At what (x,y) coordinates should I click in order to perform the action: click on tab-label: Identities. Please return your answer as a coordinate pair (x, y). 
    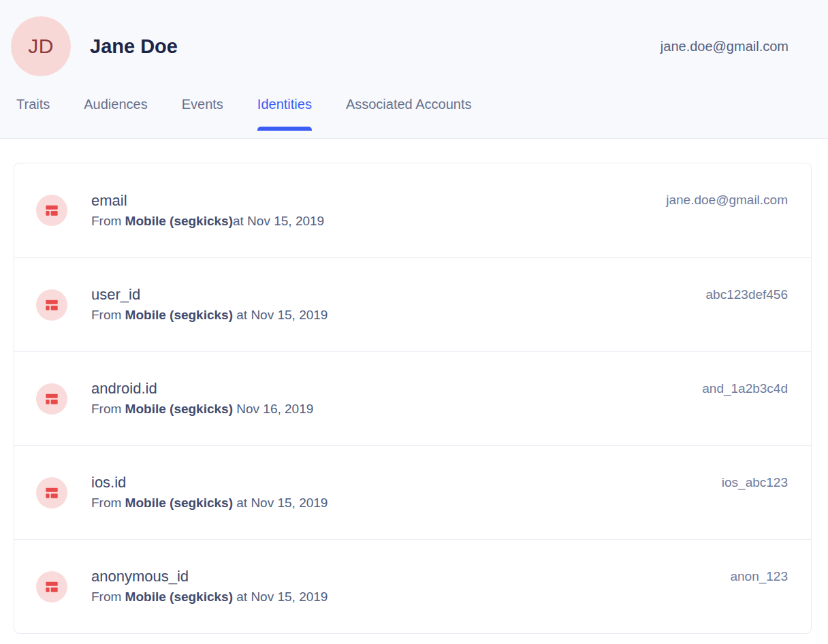
    Looking at the image, I should click on (285, 104).